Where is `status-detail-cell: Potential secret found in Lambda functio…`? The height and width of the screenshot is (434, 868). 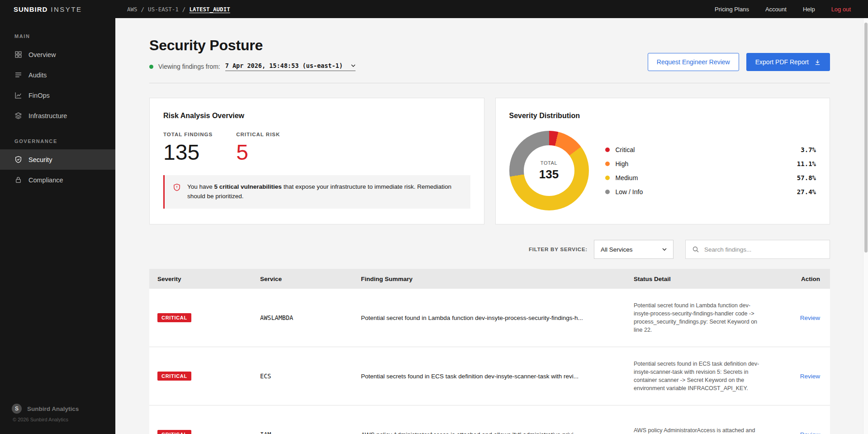
status-detail-cell: Potential secret found in Lambda functio… is located at coordinates (695, 318).